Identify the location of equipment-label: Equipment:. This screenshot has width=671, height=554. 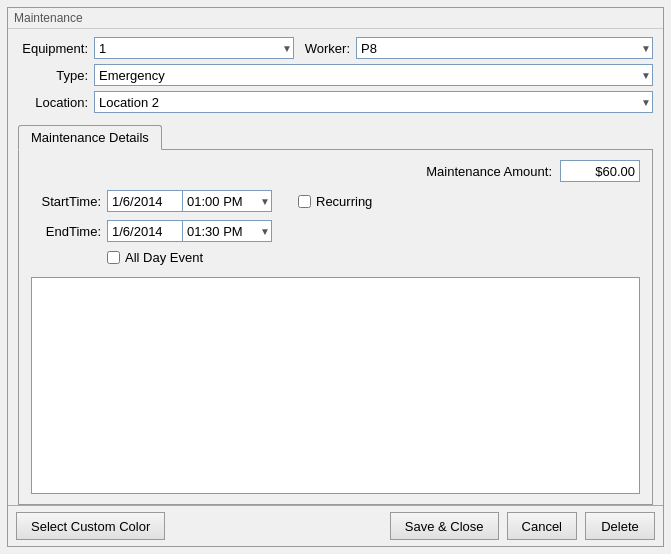
(53, 48).